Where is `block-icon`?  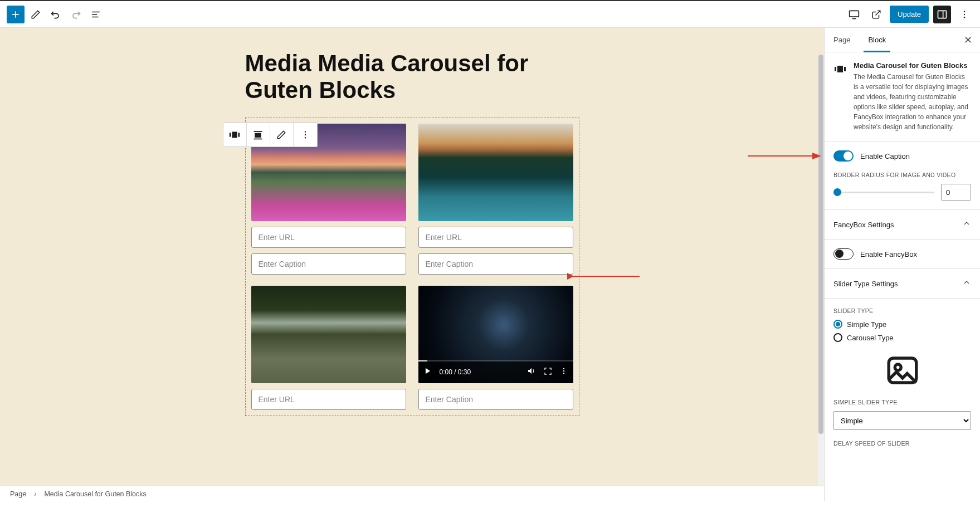
block-icon is located at coordinates (840, 69).